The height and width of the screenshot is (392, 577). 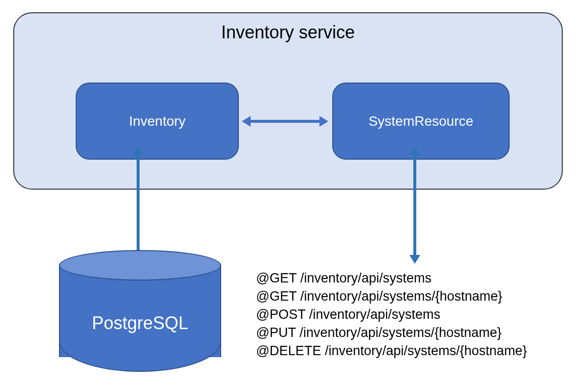 What do you see at coordinates (157, 121) in the screenshot?
I see `inventory-box: Inventory` at bounding box center [157, 121].